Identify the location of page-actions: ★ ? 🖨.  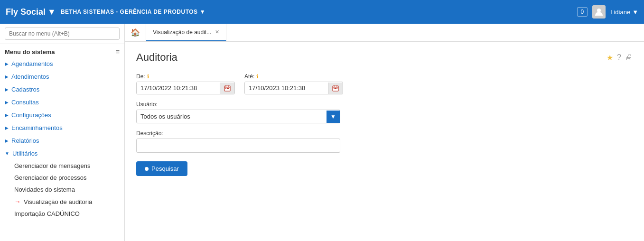
(620, 58).